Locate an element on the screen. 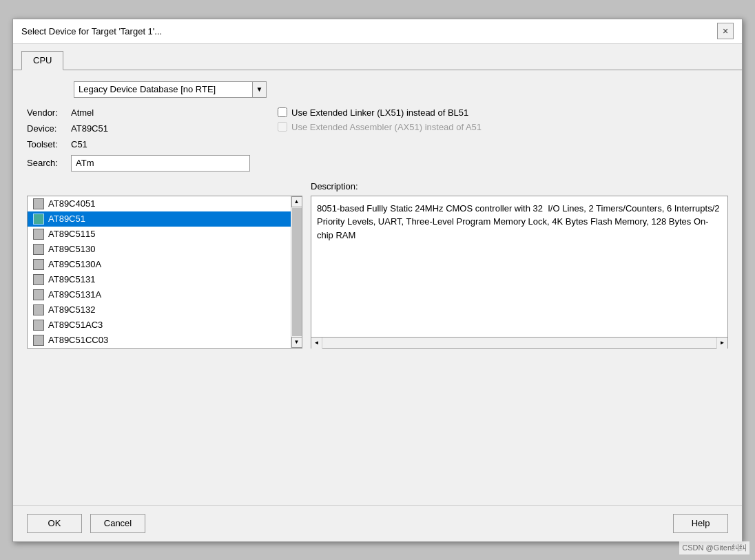 This screenshot has width=755, height=560. close-button: × is located at coordinates (725, 31).